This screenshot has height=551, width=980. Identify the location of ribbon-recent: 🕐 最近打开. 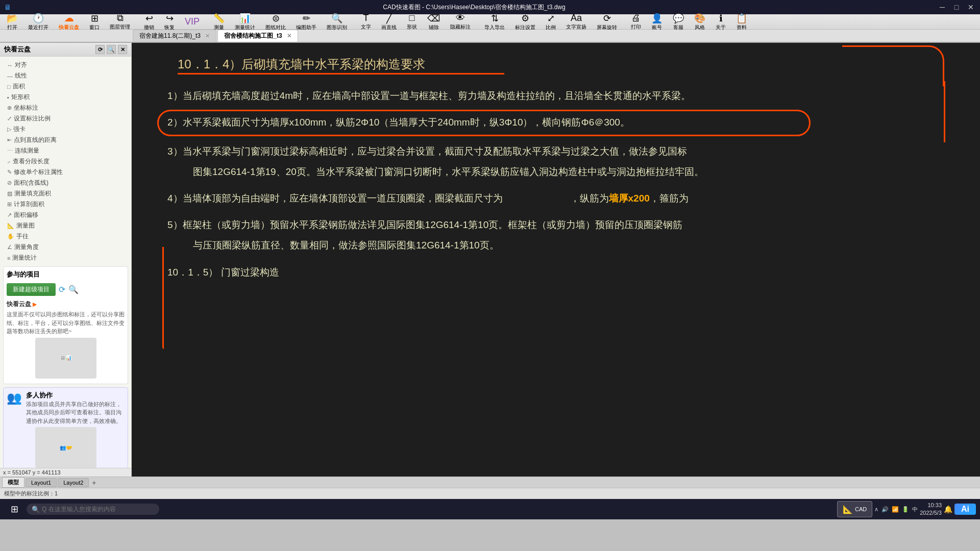
(38, 22).